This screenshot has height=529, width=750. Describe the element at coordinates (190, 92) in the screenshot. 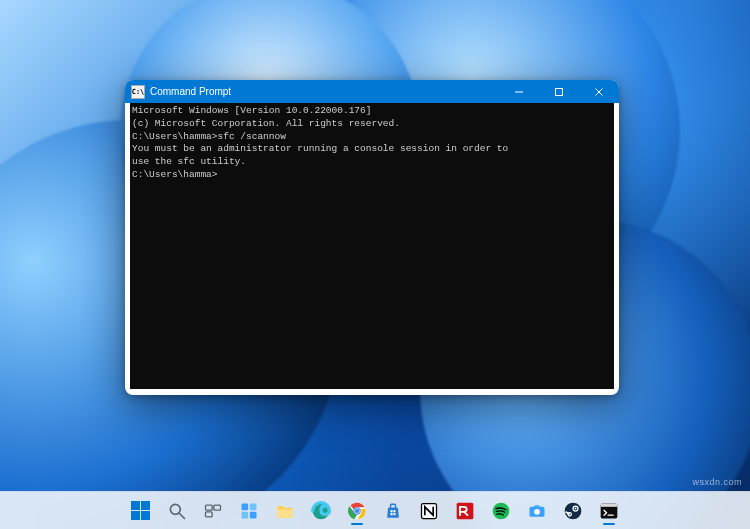

I see `window-title: Command Prompt` at that location.